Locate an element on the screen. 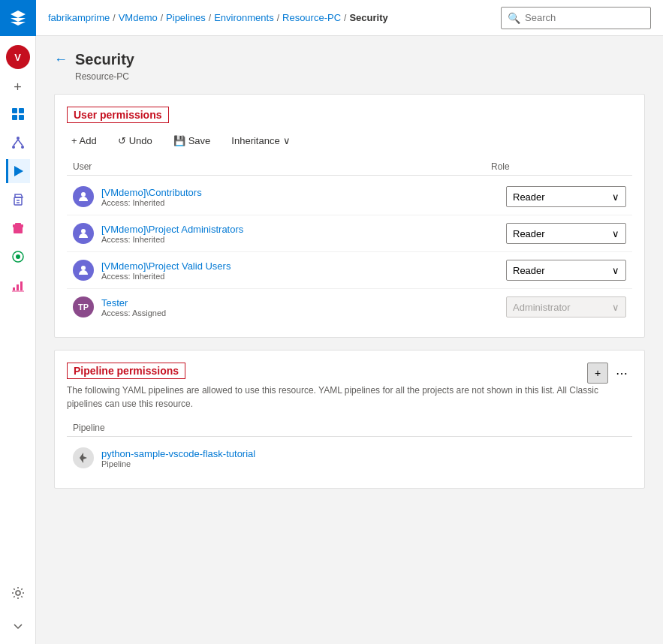 This screenshot has height=644, width=663. list-item: python-sample-vscode-flask-tutorial Pipe… is located at coordinates (350, 458).